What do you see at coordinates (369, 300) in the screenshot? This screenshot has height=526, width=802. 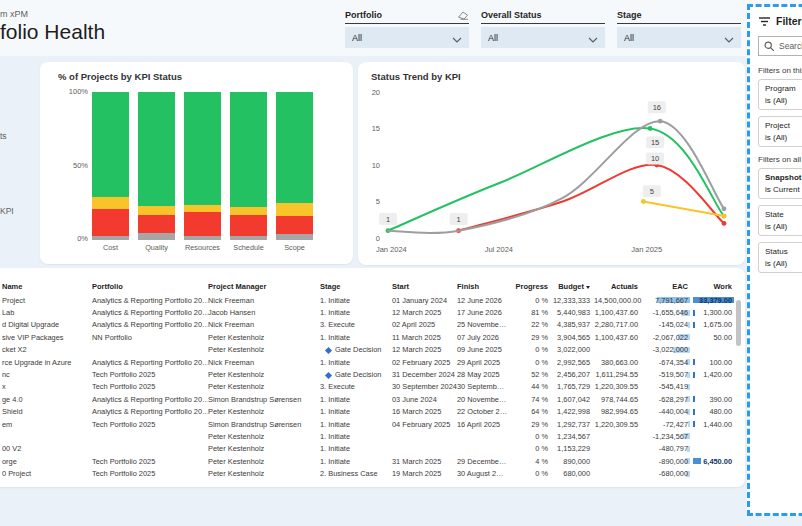 I see `table-row: ProjectAnalytics & Reporting Portfolio 2…` at bounding box center [369, 300].